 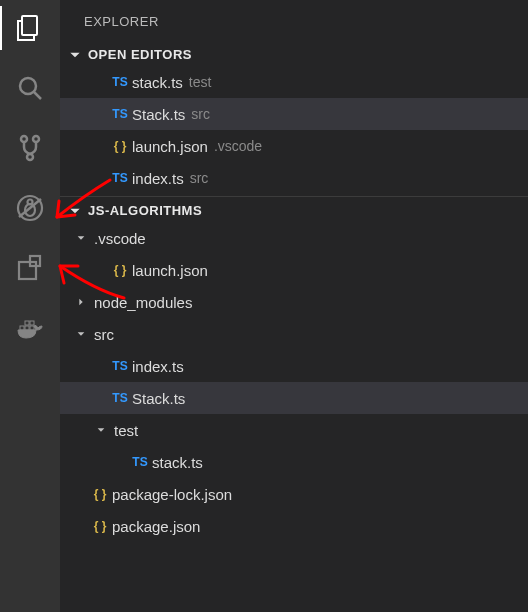 What do you see at coordinates (294, 196) in the screenshot?
I see `section-divider` at bounding box center [294, 196].